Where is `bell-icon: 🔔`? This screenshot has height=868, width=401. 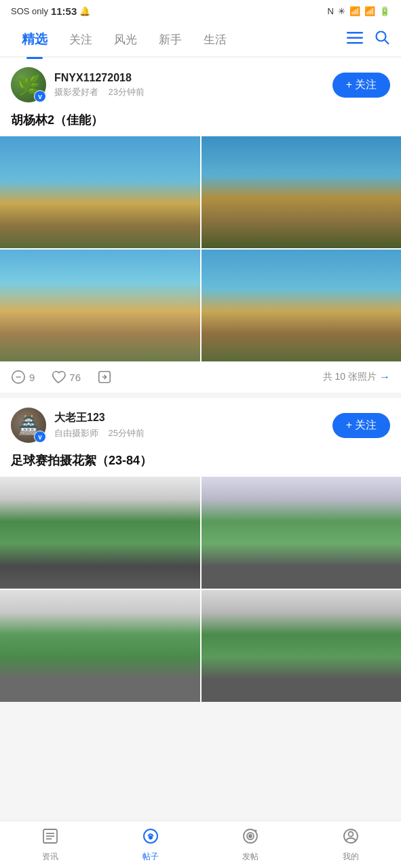
bell-icon: 🔔 is located at coordinates (85, 11).